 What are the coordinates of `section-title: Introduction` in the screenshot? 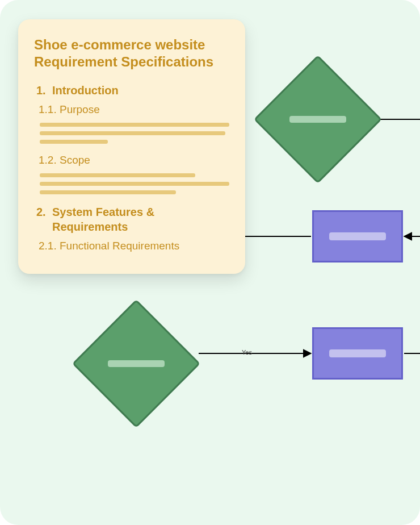 It's located at (141, 90).